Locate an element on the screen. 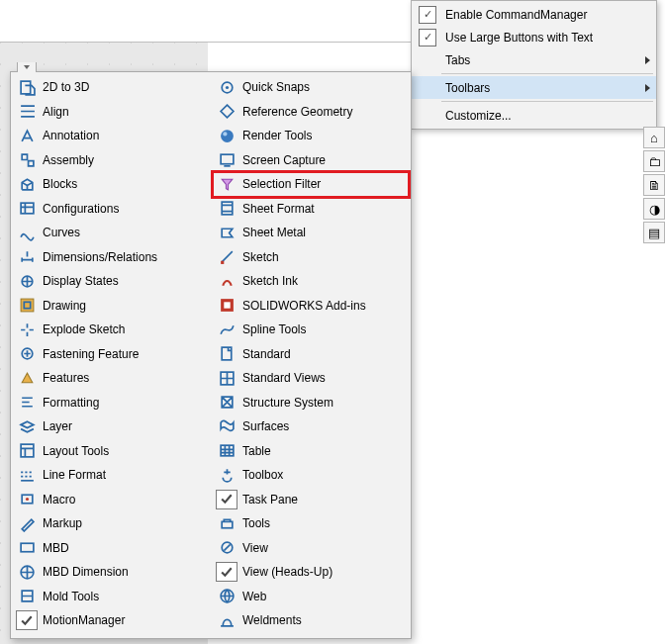  dock-folder-icon: 🗀 is located at coordinates (654, 161).